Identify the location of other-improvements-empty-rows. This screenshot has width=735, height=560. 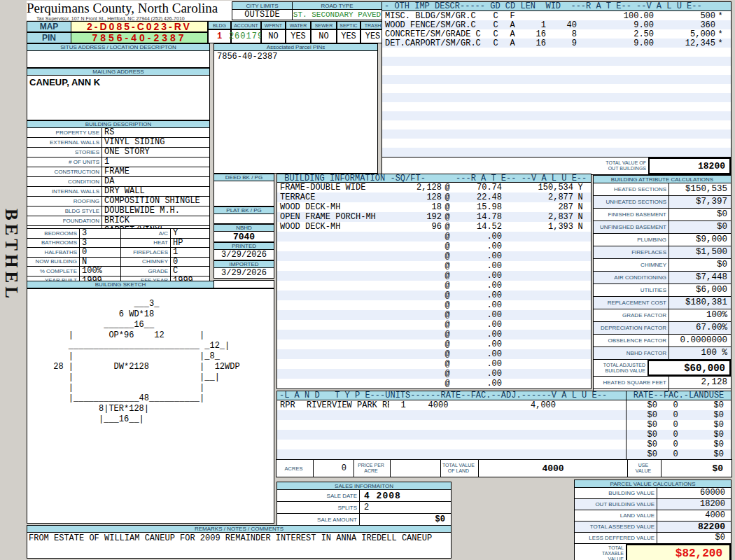
(556, 102).